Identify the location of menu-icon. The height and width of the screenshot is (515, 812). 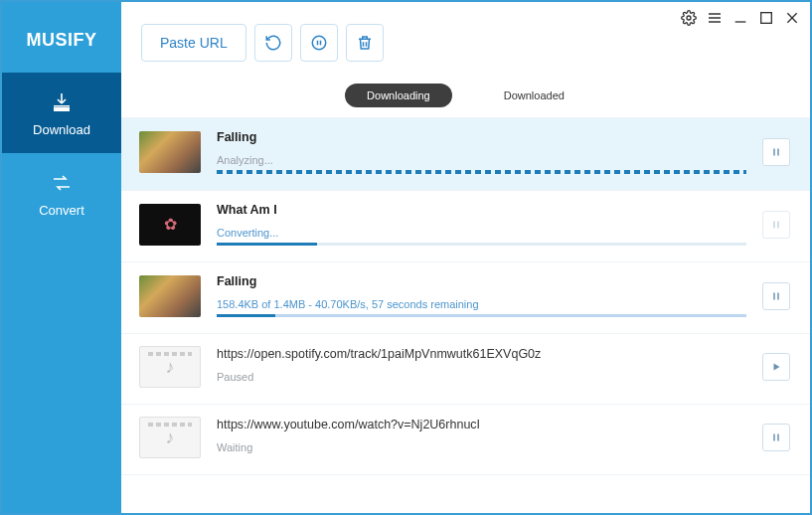
(715, 20).